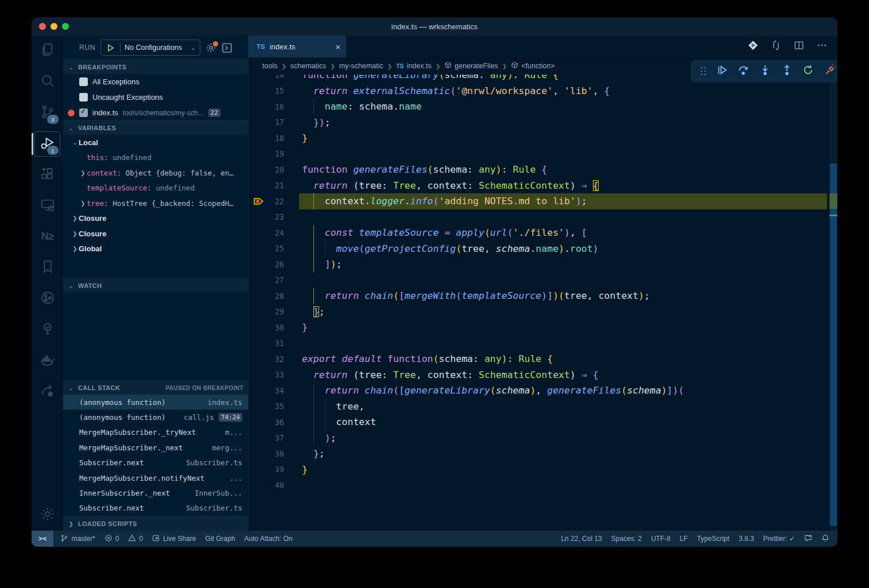 This screenshot has height=588, width=869. I want to click on statusbar-auto-attach: Auto Attach: On, so click(269, 539).